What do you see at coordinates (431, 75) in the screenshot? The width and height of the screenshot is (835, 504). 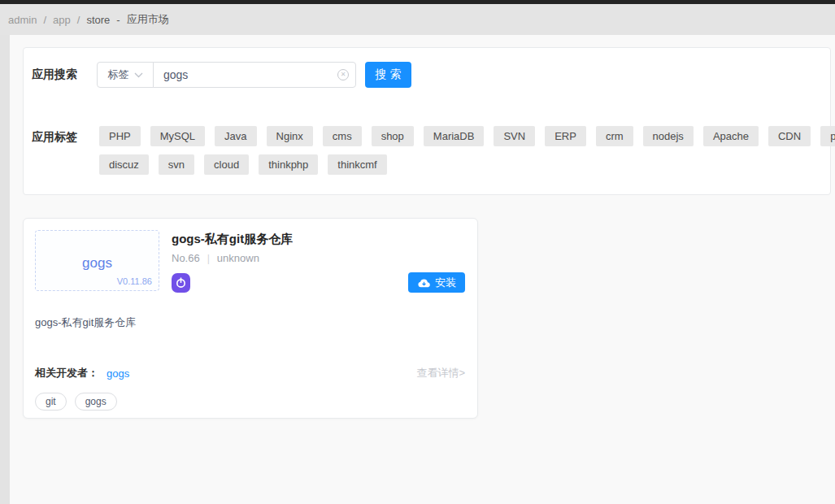 I see `search-row: 应用搜索 标签 搜 索` at bounding box center [431, 75].